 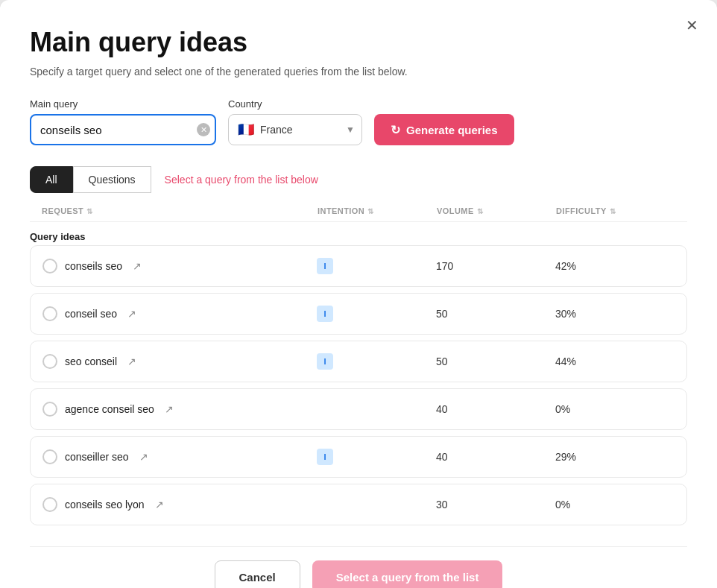 I want to click on sort-icon-request: ⇅, so click(x=89, y=212).